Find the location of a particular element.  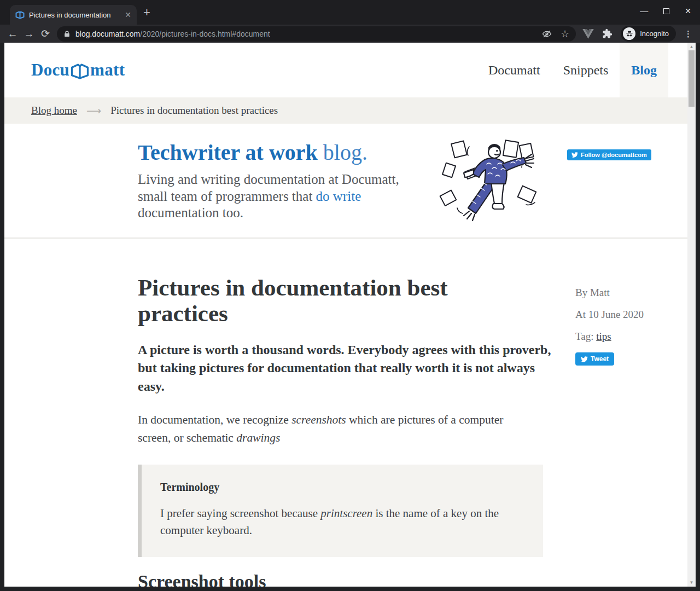

admonition-text: I prefer saying screenshot because is located at coordinates (241, 513).